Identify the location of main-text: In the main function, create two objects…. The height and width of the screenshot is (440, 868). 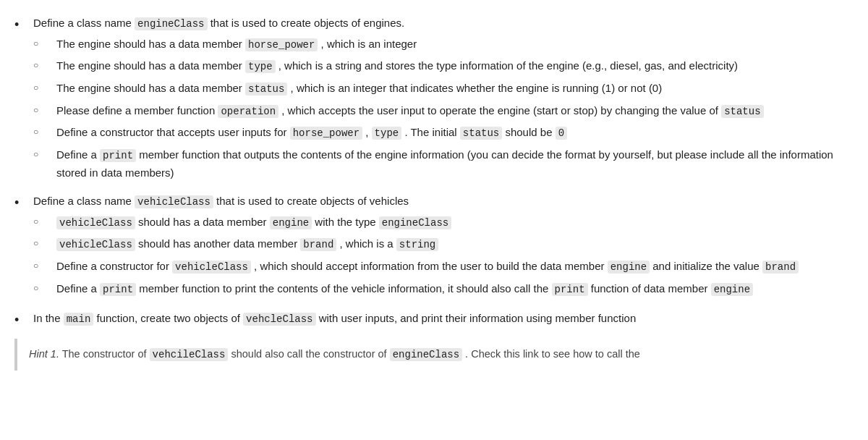
(334, 318).